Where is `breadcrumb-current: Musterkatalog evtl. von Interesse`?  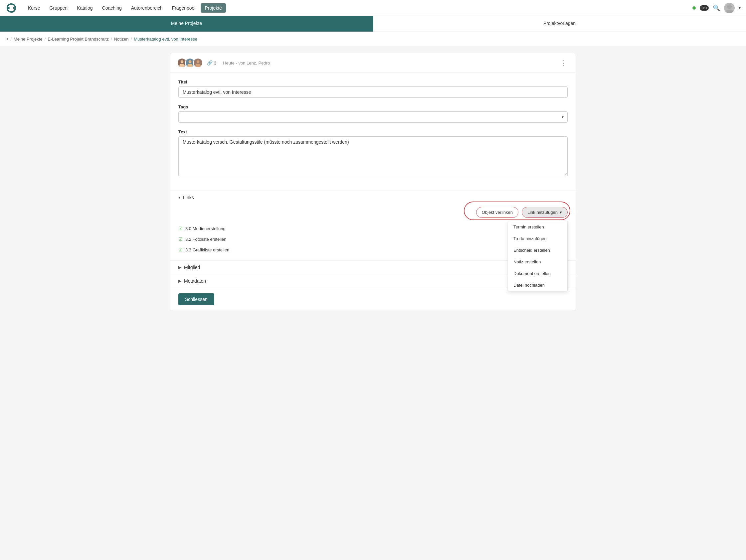 breadcrumb-current: Musterkatalog evtl. von Interesse is located at coordinates (166, 39).